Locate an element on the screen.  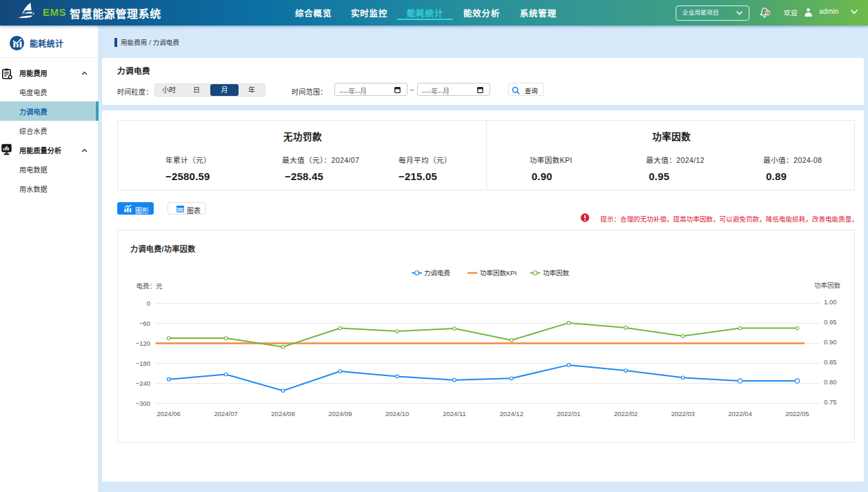
svg-text: −240 is located at coordinates (143, 384).